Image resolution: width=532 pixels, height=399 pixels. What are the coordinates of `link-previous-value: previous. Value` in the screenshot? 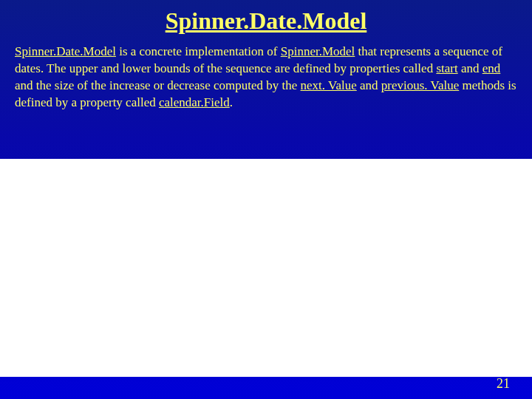 It's located at (420, 86).